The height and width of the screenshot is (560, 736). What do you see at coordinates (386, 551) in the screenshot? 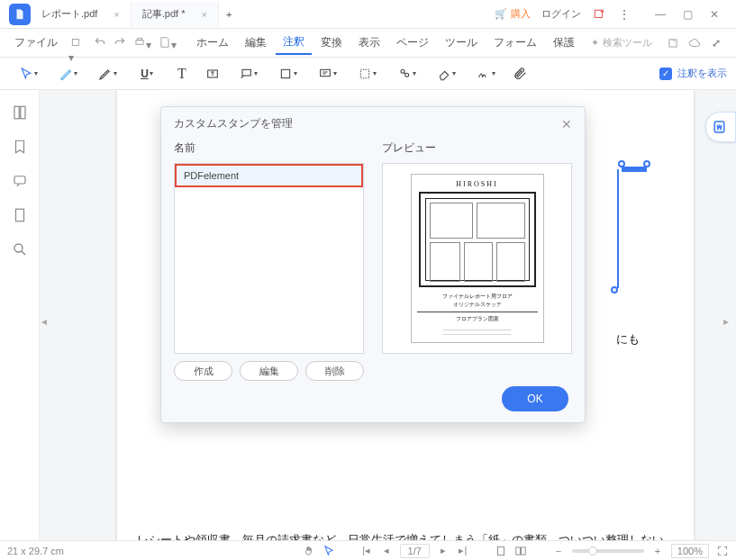
I see `prev-page-icon: ◂` at bounding box center [386, 551].